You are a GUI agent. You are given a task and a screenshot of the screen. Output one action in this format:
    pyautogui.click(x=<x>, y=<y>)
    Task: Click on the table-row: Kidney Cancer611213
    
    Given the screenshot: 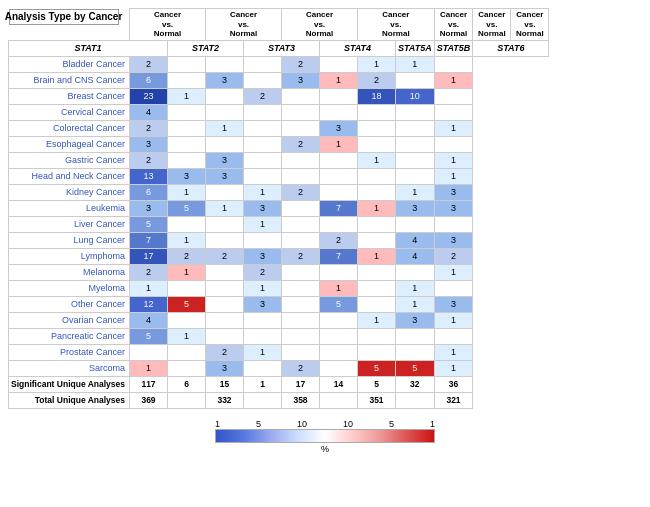 What is the action you would take?
    pyautogui.click(x=279, y=192)
    